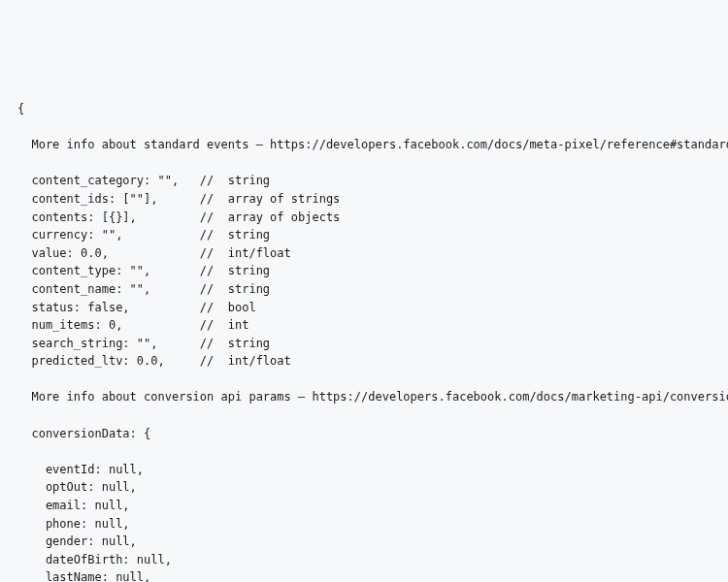  What do you see at coordinates (364, 541) in the screenshot?
I see `conversion-field-gender: gender: null,` at bounding box center [364, 541].